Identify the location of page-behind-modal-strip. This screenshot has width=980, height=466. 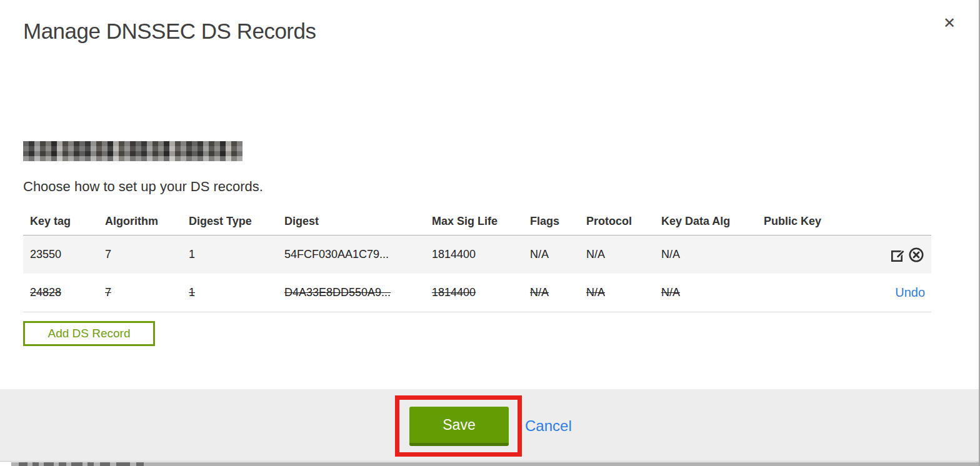
(490, 464).